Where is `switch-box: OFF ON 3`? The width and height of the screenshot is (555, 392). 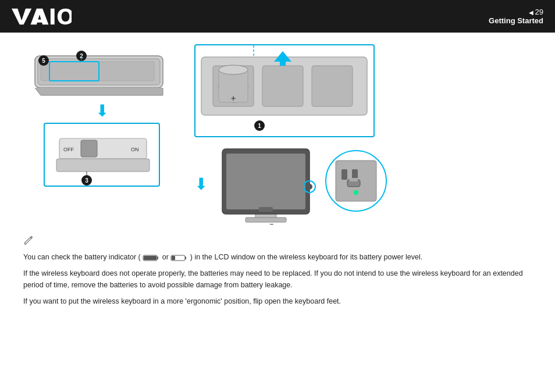 switch-box: OFF ON 3 is located at coordinates (102, 155).